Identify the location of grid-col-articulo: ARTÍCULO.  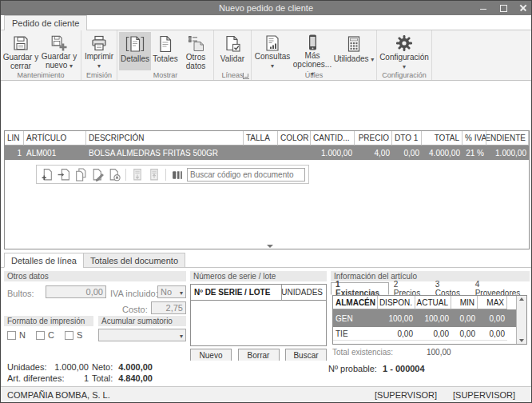
(55, 138).